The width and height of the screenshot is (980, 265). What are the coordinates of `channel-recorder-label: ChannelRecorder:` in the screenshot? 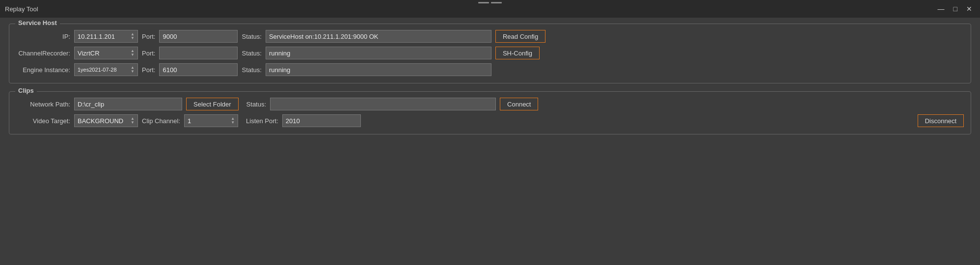 It's located at (43, 53).